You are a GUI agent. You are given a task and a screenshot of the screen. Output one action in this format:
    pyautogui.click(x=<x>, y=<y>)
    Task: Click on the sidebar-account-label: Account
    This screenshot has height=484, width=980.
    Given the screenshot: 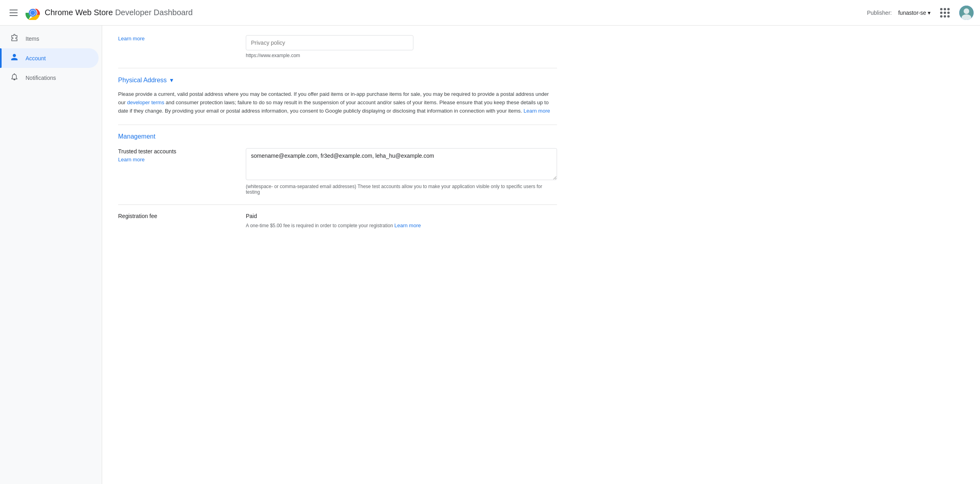 What is the action you would take?
    pyautogui.click(x=36, y=58)
    